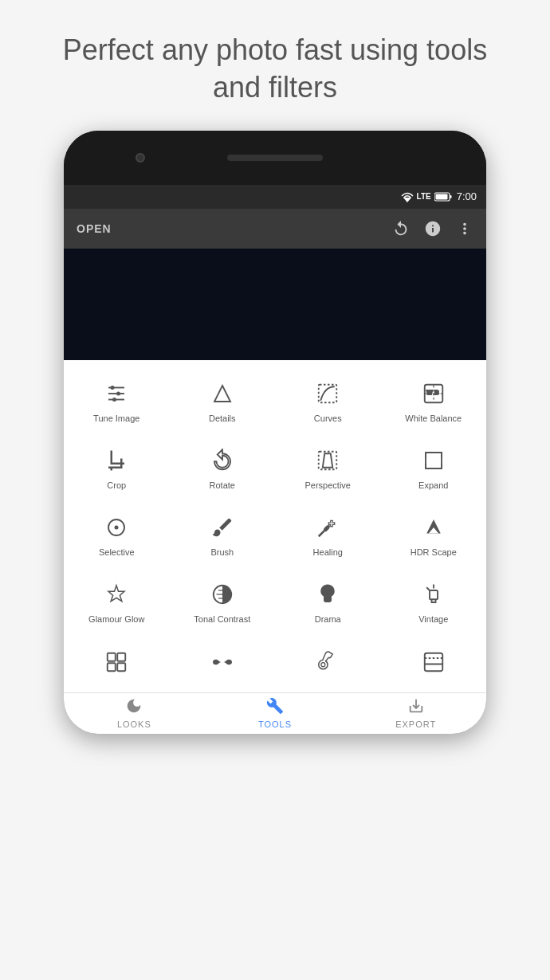 The image size is (550, 980). Describe the element at coordinates (434, 527) in the screenshot. I see `hdr-scape-icon` at that location.